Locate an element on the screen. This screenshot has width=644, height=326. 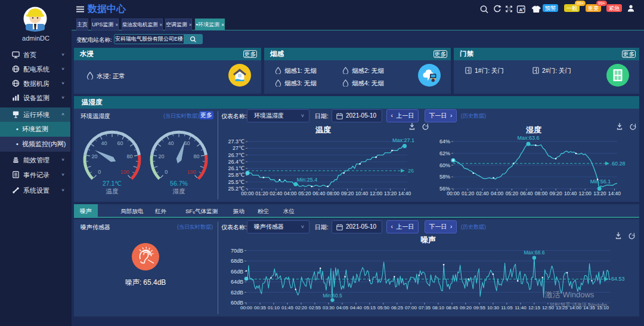
svg-text: 02:20 is located at coordinates (302, 308).